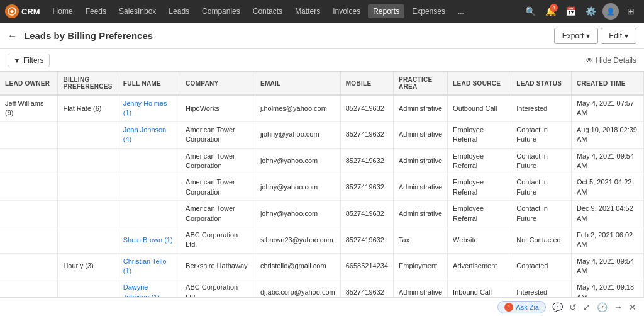 This screenshot has width=644, height=316. I want to click on col-lead-owner: LEAD OWNER, so click(29, 83).